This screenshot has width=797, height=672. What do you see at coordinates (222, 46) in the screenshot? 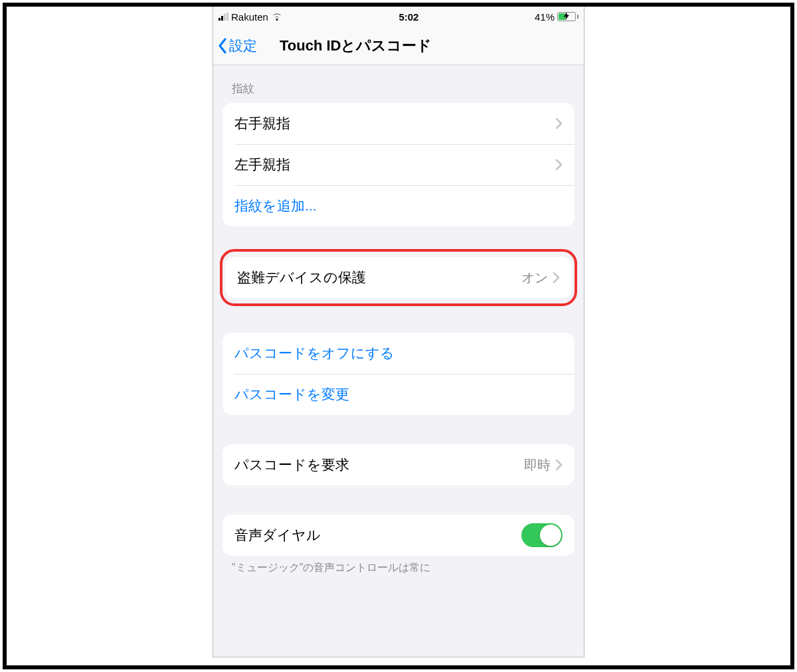
I see `chevron-left-icon` at bounding box center [222, 46].